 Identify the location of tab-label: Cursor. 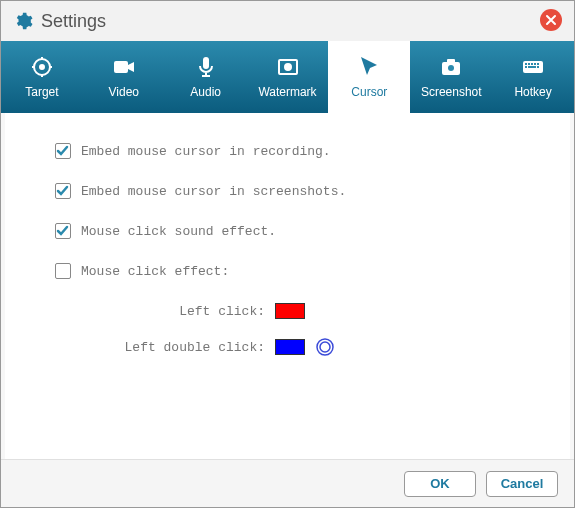
(369, 92).